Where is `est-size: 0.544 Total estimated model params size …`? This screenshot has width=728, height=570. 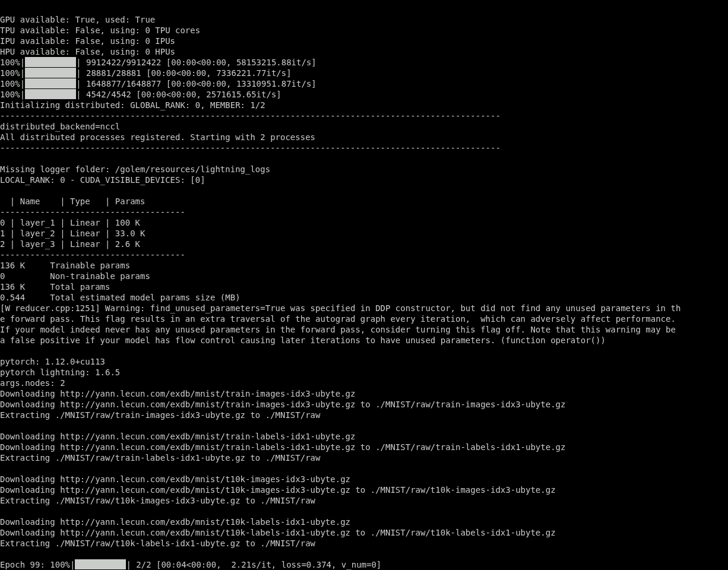
est-size: 0.544 Total estimated model params size … is located at coordinates (120, 297).